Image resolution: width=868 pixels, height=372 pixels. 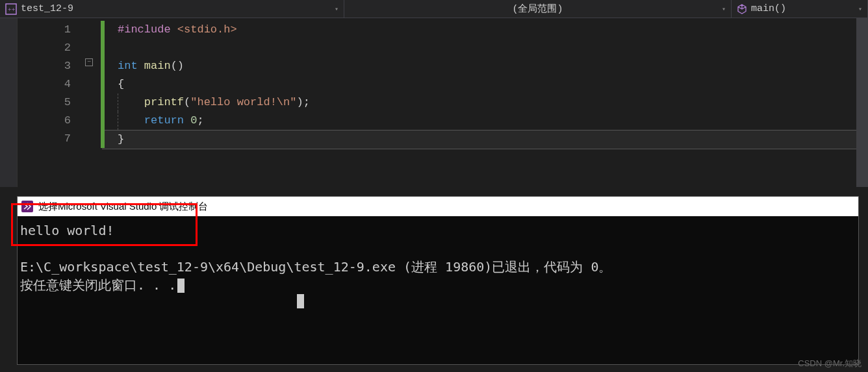 What do you see at coordinates (492, 84) in the screenshot?
I see `code-line: {` at bounding box center [492, 84].